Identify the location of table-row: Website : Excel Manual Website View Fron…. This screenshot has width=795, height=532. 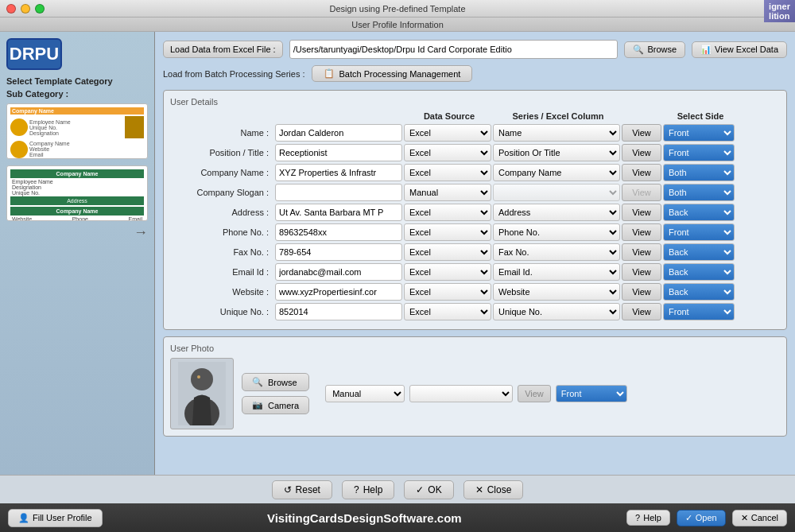
(475, 292).